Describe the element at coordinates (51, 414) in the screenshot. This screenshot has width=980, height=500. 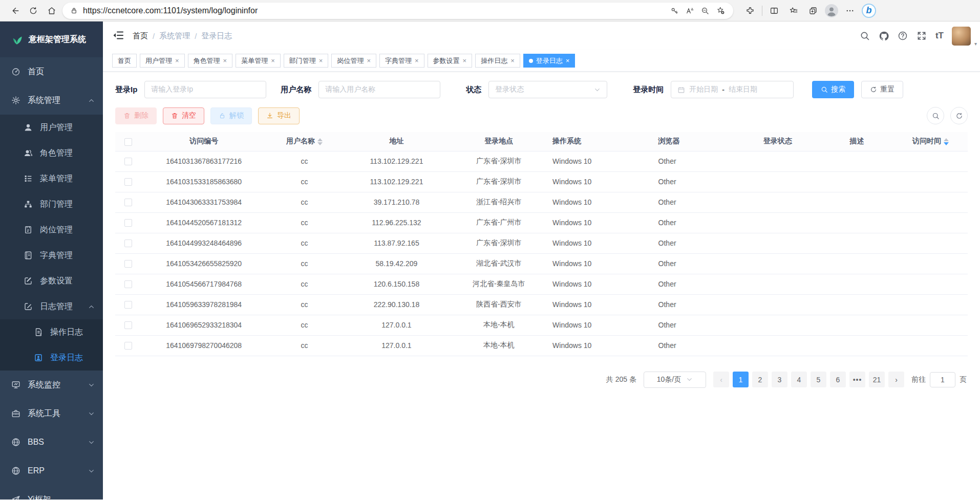
I see `sidebar-item-系统工具: 系统工具` at that location.